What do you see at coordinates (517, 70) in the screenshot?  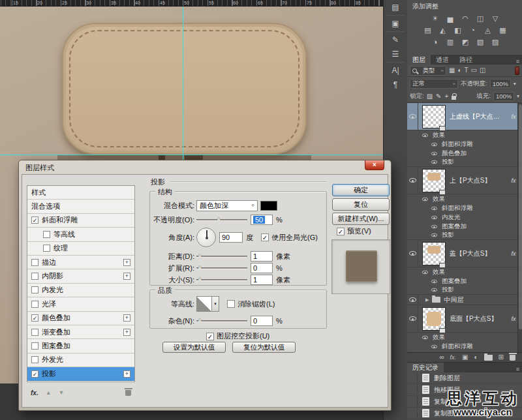 I see `filter-toggle-switch` at bounding box center [517, 70].